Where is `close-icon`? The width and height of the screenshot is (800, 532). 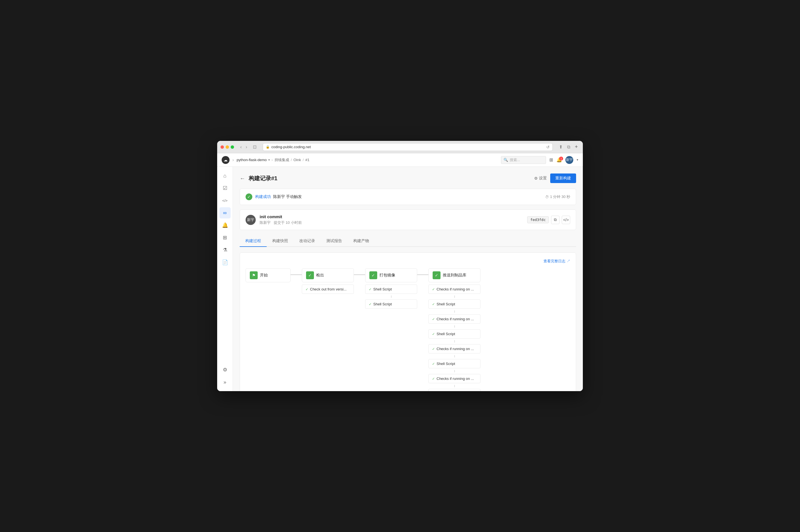
close-icon is located at coordinates (222, 147).